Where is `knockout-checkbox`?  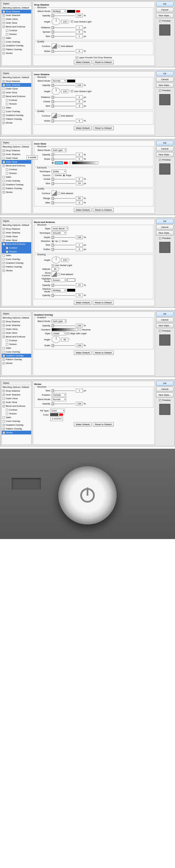 knockout-checkbox is located at coordinates (77, 58).